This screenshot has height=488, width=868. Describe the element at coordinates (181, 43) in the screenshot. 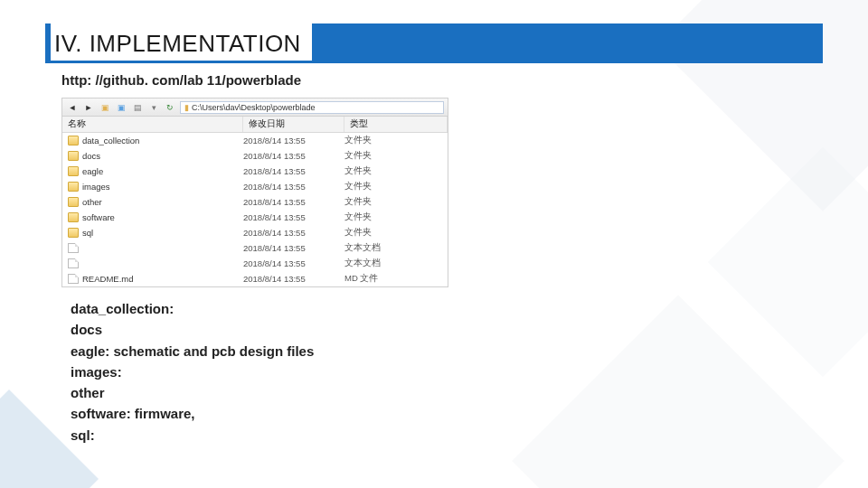

I see `slide-title: IV. IMPLEMENTATION` at that location.